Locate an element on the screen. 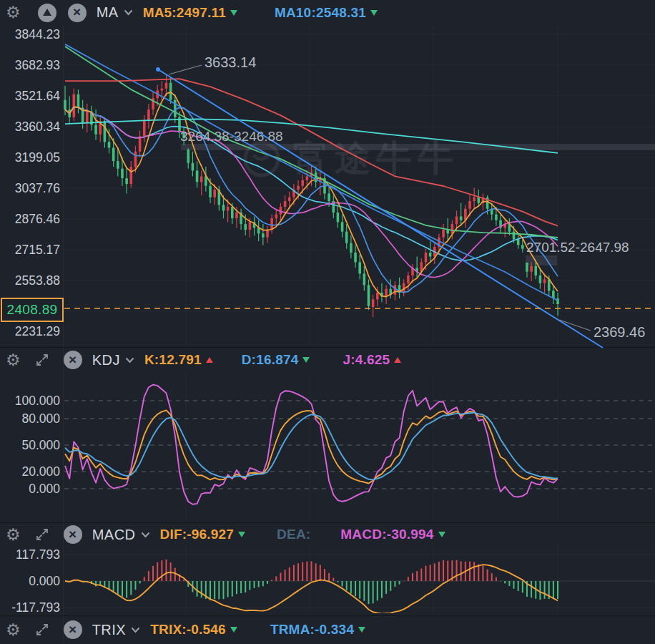 This screenshot has width=655, height=644. axis-label: 3521.64 is located at coordinates (30, 96).